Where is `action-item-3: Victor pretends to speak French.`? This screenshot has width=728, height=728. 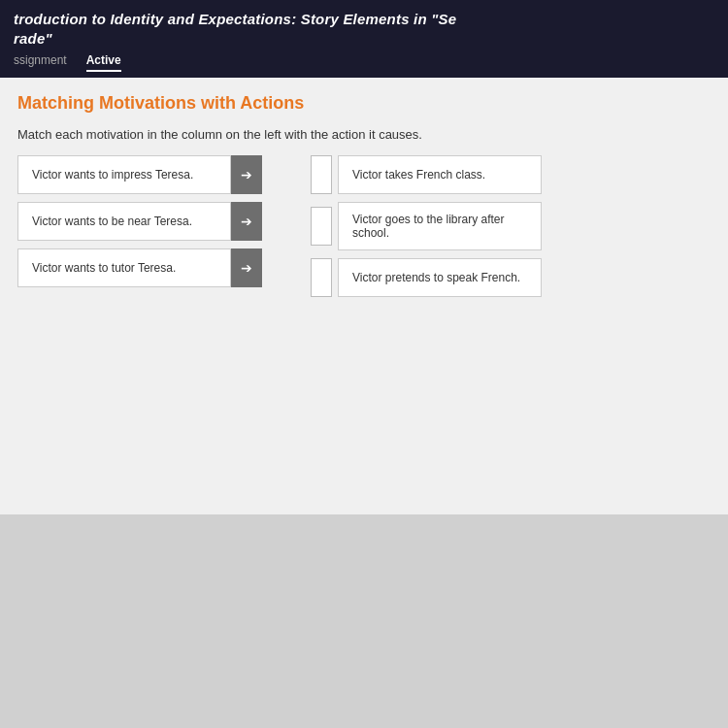 action-item-3: Victor pretends to speak French. is located at coordinates (426, 278).